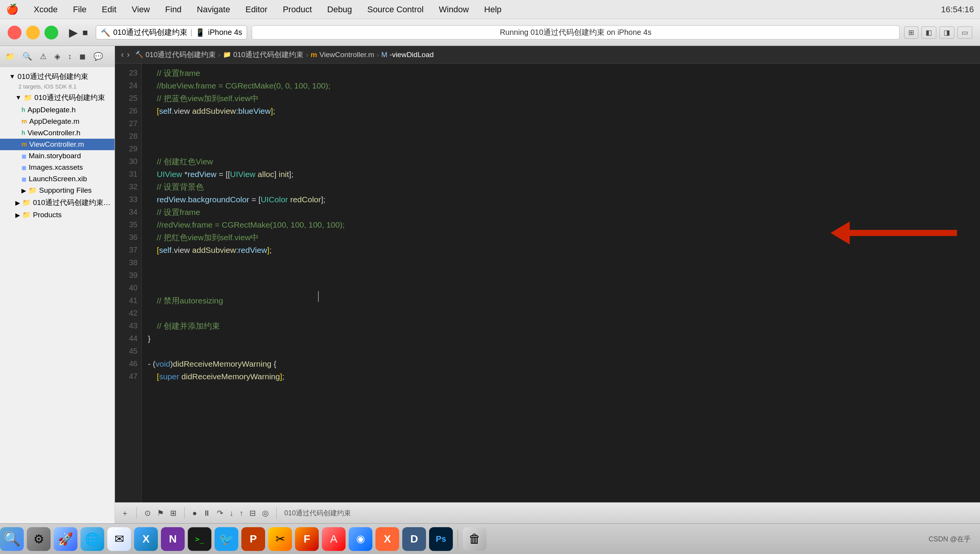 This screenshot has height=554, width=980. Describe the element at coordinates (12, 77) in the screenshot. I see `project-collapse-icon: ▼` at that location.